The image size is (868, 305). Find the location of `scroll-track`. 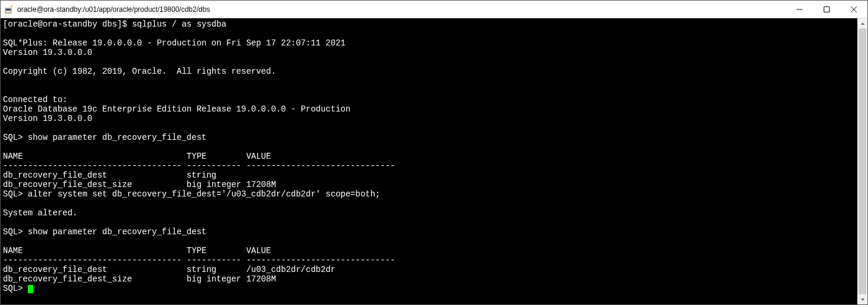

scroll-track is located at coordinates (863, 162).